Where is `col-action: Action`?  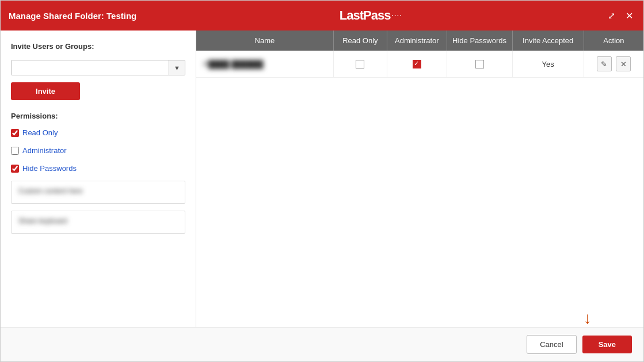
col-action: Action is located at coordinates (613, 40).